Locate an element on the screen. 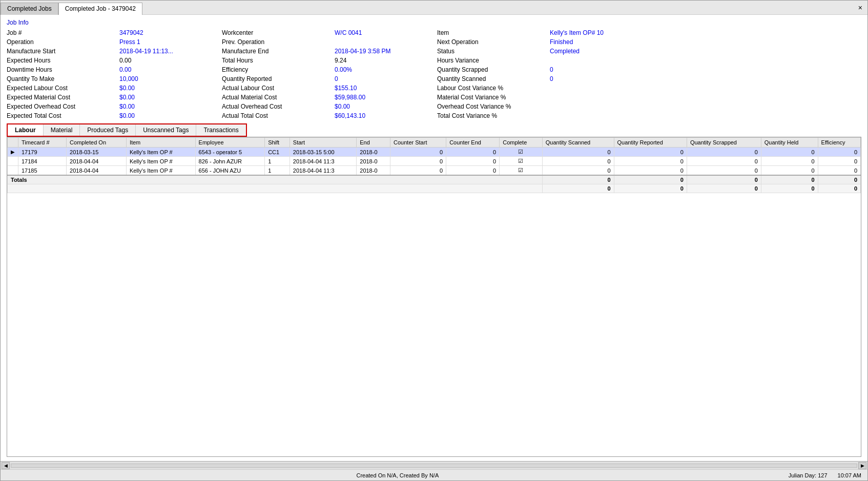 This screenshot has width=868, height=481. act-total-cost-value: $60,143.10 is located at coordinates (386, 116).